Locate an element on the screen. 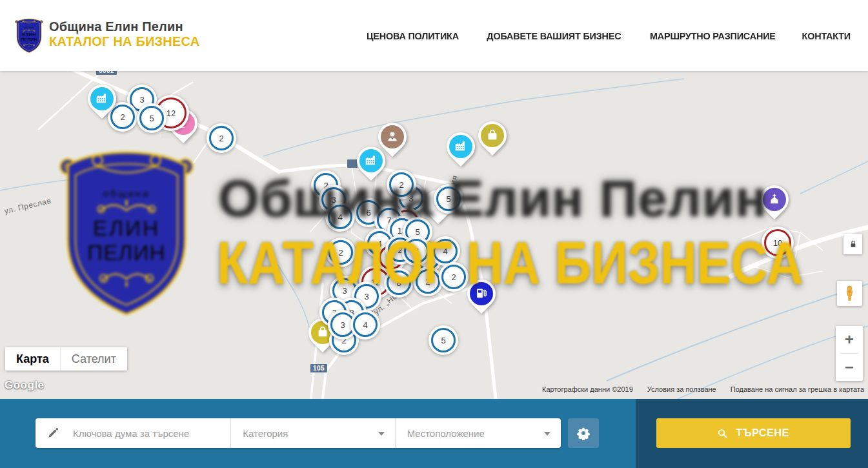 Image resolution: width=868 pixels, height=468 pixels. fuel-icon is located at coordinates (481, 293).